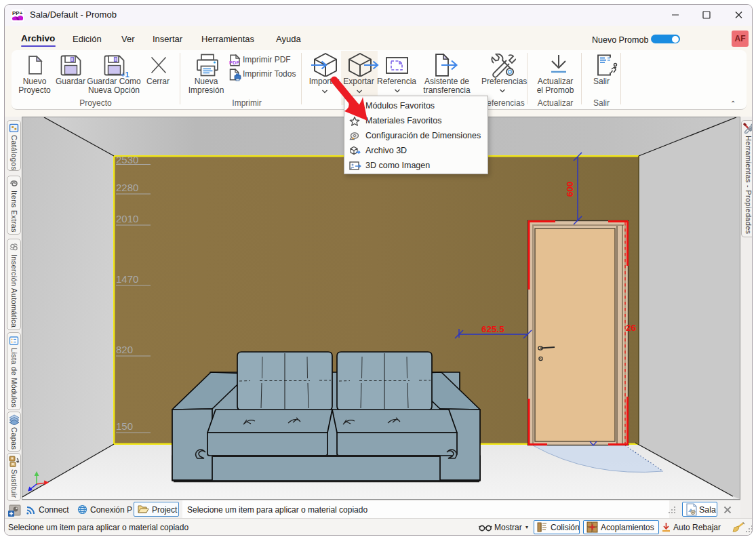  What do you see at coordinates (570, 190) in the screenshot?
I see `svg-text: 600` at bounding box center [570, 190].